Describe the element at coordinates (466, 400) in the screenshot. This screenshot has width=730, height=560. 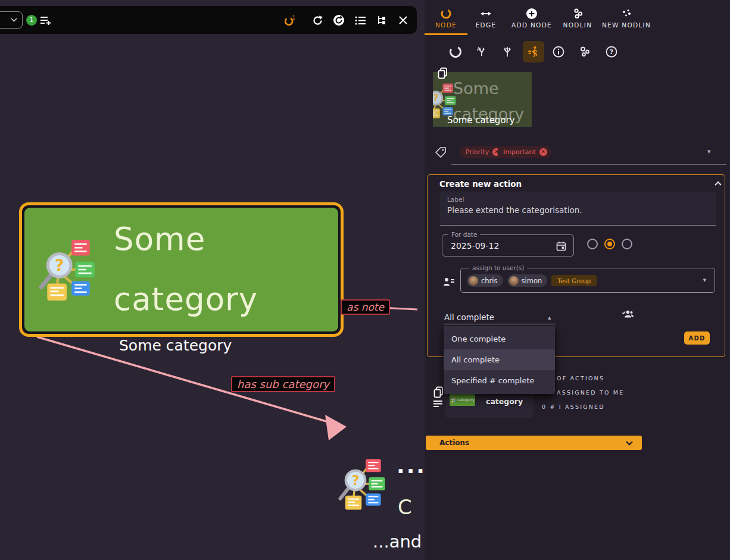
I see `thumbnail-text: category` at that location.